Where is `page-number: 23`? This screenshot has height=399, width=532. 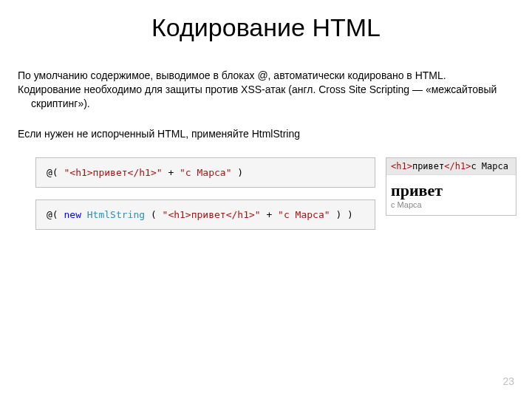 page-number: 23 is located at coordinates (508, 381).